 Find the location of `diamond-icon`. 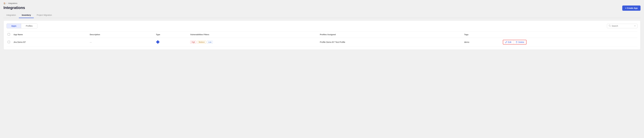

diamond-icon is located at coordinates (158, 42).